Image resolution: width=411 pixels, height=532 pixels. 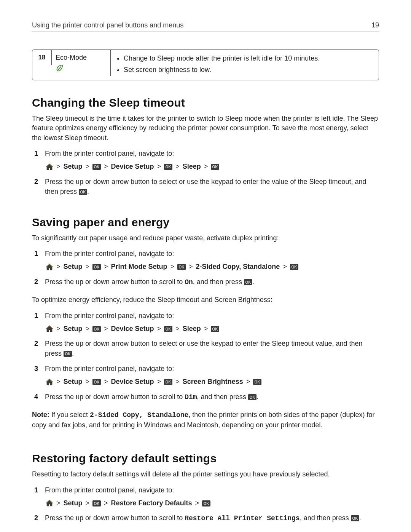 What do you see at coordinates (206, 474) in the screenshot?
I see `paragraph: Resetting to factory default settings wi…` at bounding box center [206, 474].